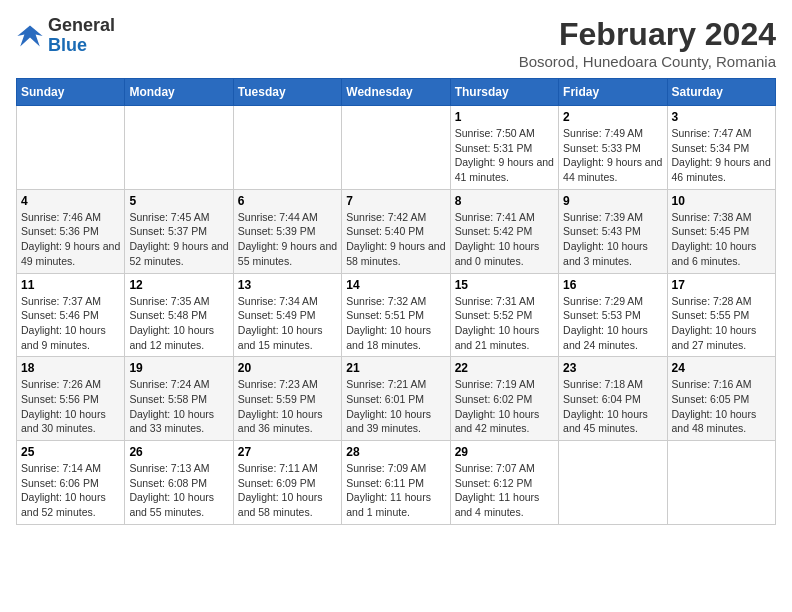 The height and width of the screenshot is (612, 792). I want to click on calendar-header: SundayMondayTuesdayWednesdayThursdayFrid…, so click(396, 92).